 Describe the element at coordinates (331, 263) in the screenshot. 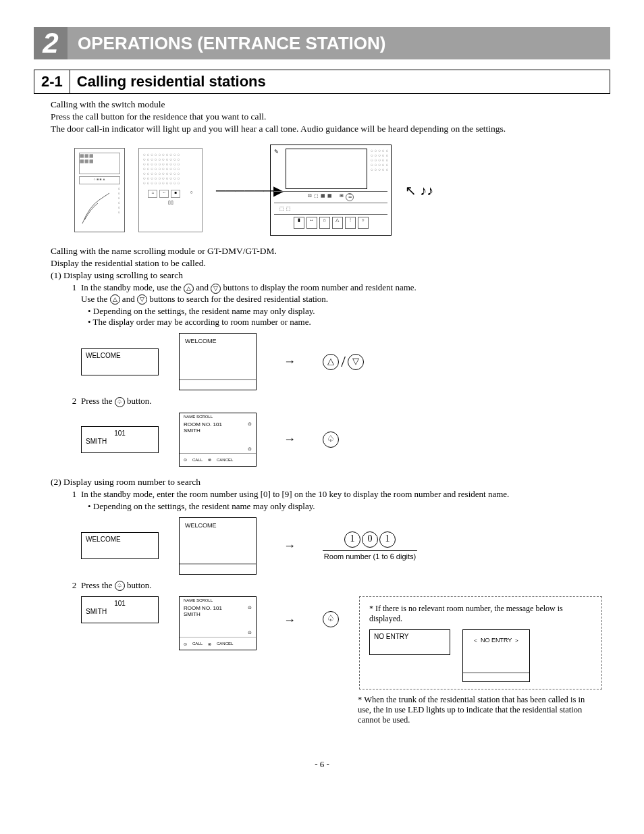

I see `paragraph: Display the residential station to be ca…` at that location.